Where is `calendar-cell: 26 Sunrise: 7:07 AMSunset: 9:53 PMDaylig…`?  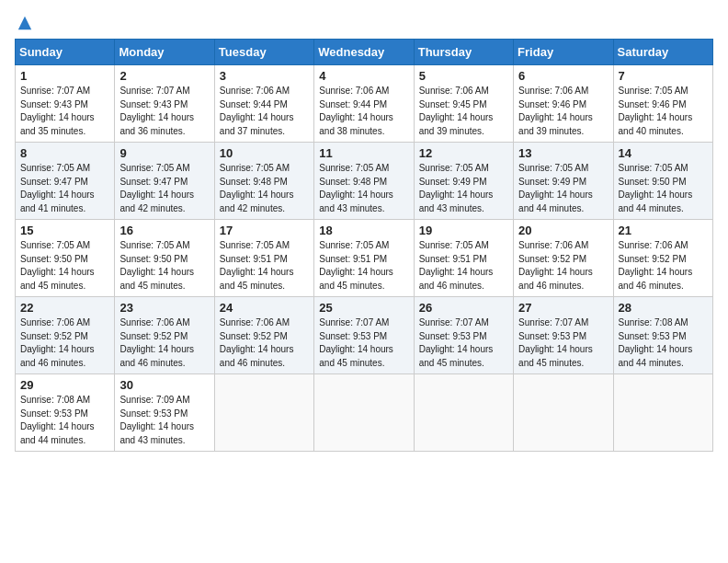 calendar-cell: 26 Sunrise: 7:07 AMSunset: 9:53 PMDaylig… is located at coordinates (463, 336).